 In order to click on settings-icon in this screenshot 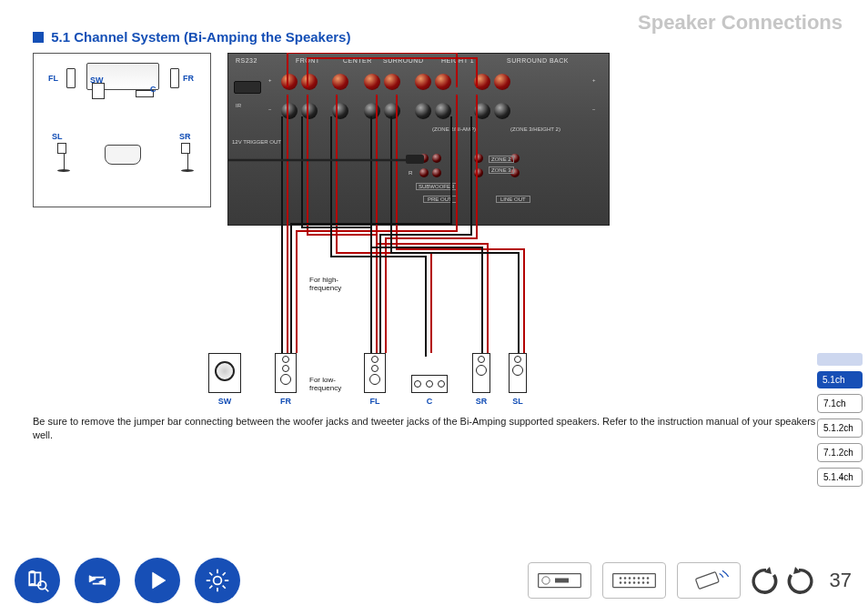, I will do `click(217, 580)`.